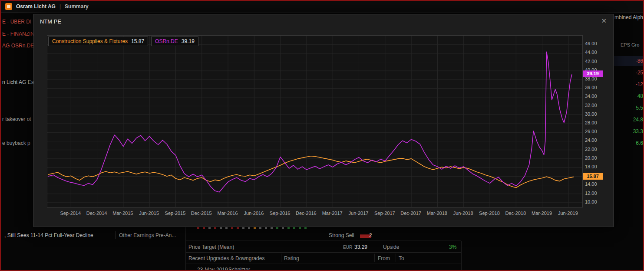  Describe the element at coordinates (149, 213) in the screenshot. I see `x-axis-label: Jun-2015` at that location.